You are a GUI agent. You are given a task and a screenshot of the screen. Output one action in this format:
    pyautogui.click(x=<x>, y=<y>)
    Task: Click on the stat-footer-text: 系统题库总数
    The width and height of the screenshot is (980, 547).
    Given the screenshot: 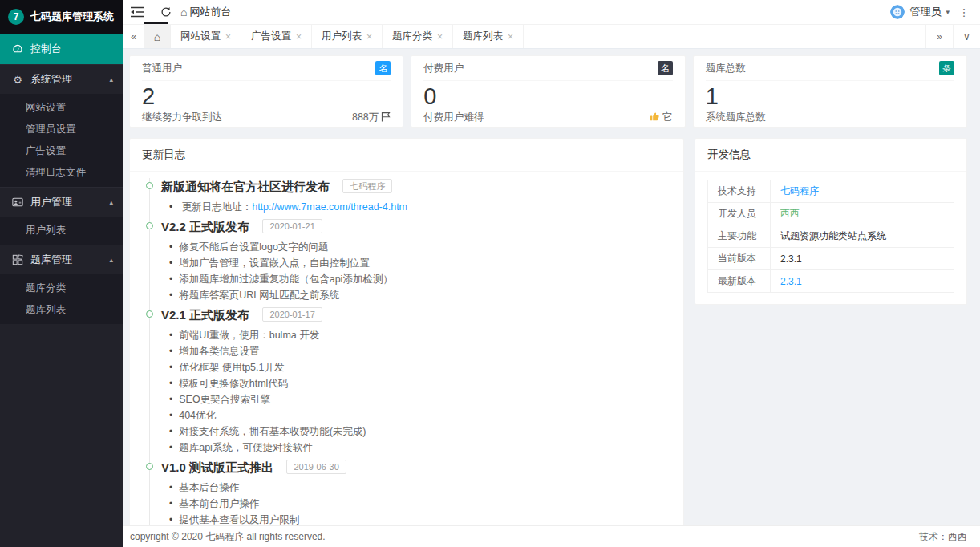 What is the action you would take?
    pyautogui.click(x=736, y=117)
    